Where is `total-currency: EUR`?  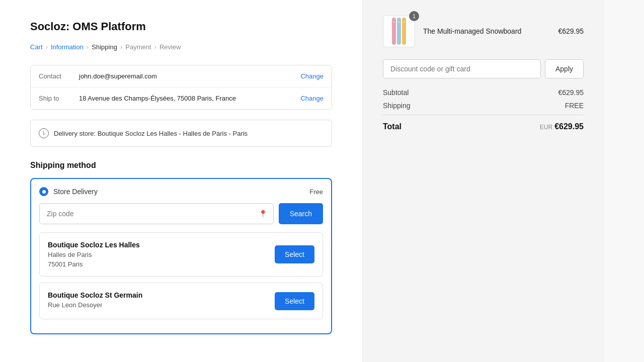 total-currency: EUR is located at coordinates (546, 127).